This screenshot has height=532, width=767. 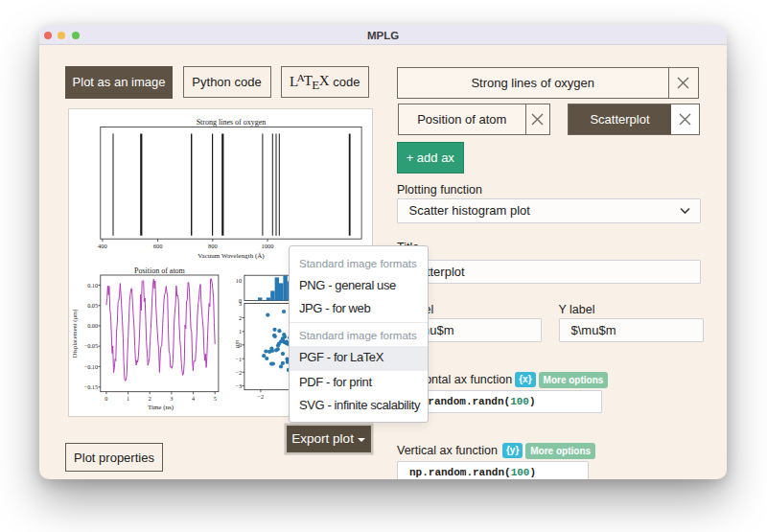 I want to click on svg-text: −1, so click(x=238, y=359).